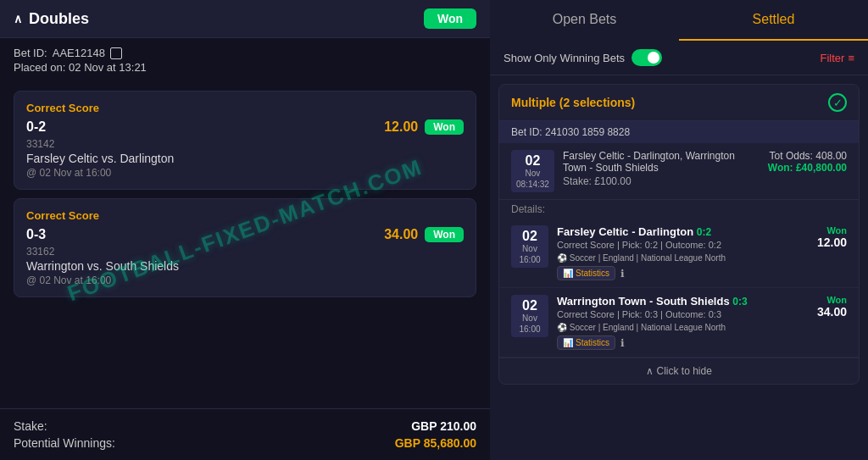  What do you see at coordinates (676, 302) in the screenshot?
I see `detail2-teams: Warrington Town - South Shields 0:3` at bounding box center [676, 302].